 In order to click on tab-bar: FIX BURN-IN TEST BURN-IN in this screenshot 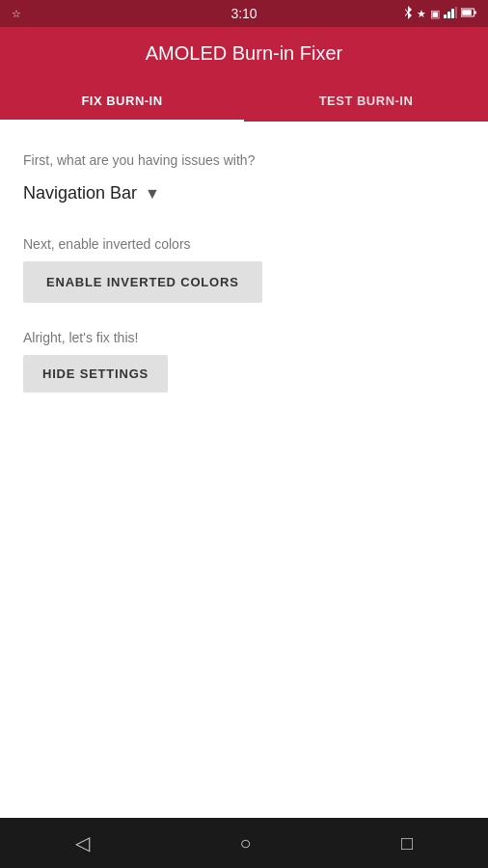, I will do `click(244, 100)`.